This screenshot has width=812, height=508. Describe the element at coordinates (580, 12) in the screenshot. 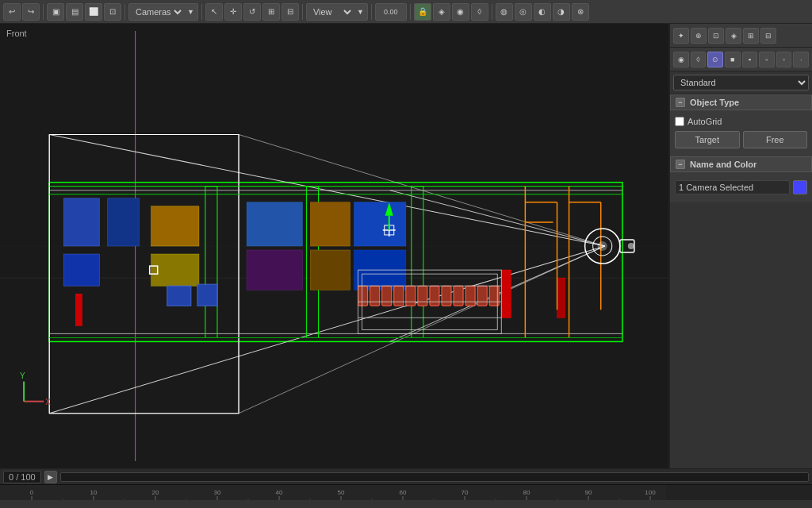

I see `extra-tool8: ⊗` at that location.